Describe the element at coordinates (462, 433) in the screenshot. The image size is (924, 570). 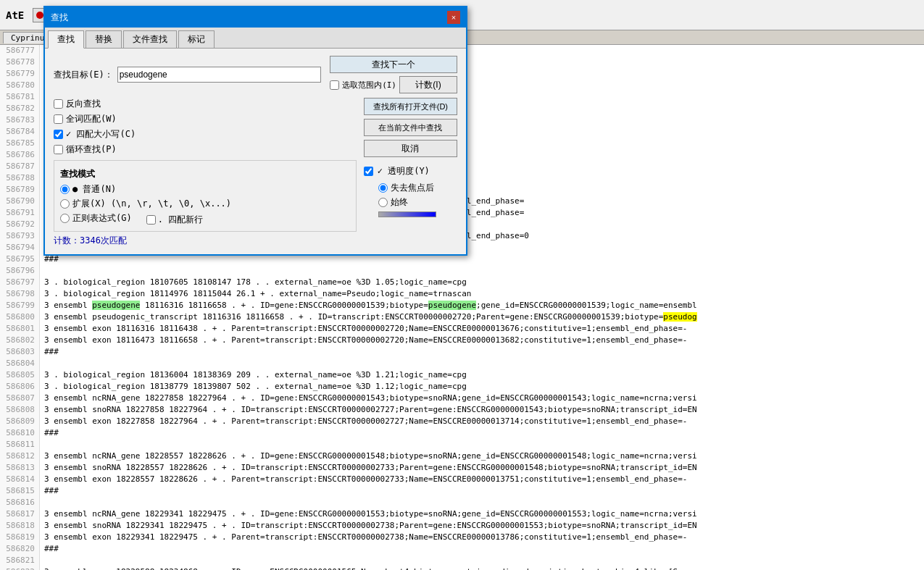
I see `table-row: 586810###` at that location.